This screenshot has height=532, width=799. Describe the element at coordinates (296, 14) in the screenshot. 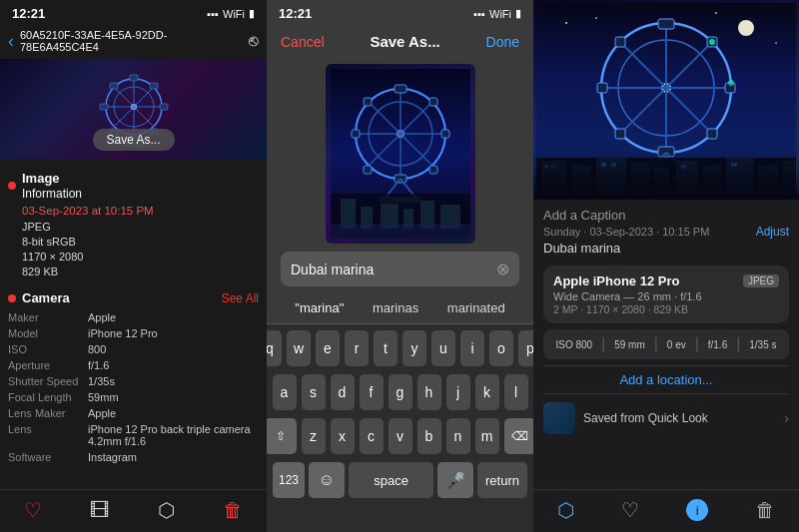

I see `mid-time: 12:21` at that location.